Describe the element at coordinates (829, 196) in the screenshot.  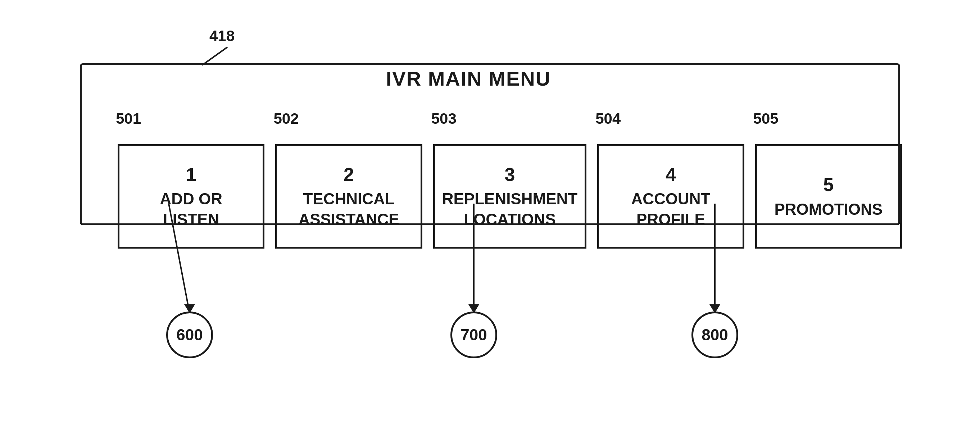
I see `menu-item-505: 505 5 PROMOTIONS` at that location.